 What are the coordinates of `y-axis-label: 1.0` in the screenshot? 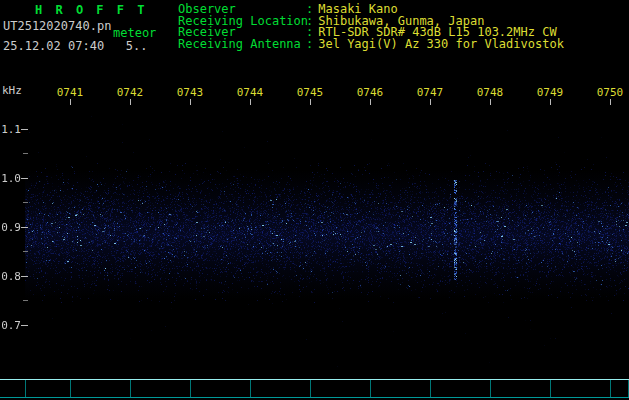 It's located at (10, 178).